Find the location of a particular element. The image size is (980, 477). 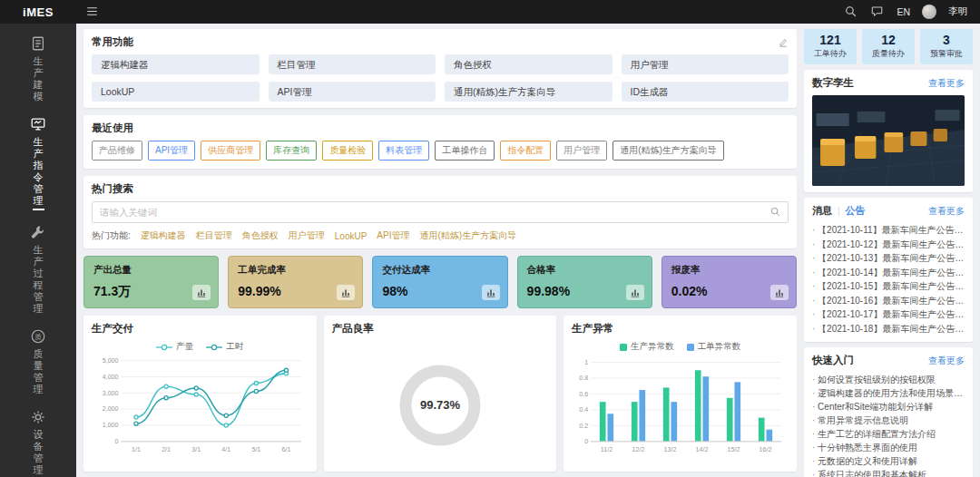

chat-icon is located at coordinates (877, 12).